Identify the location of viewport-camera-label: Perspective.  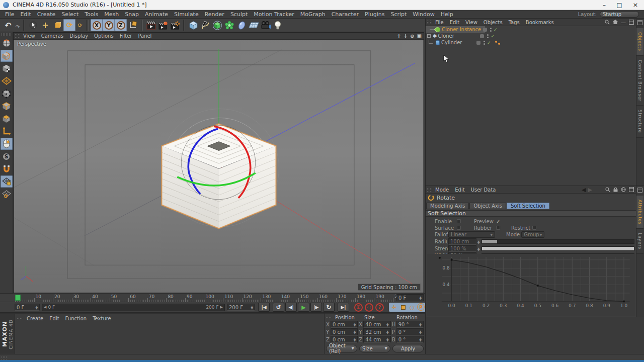
(32, 44).